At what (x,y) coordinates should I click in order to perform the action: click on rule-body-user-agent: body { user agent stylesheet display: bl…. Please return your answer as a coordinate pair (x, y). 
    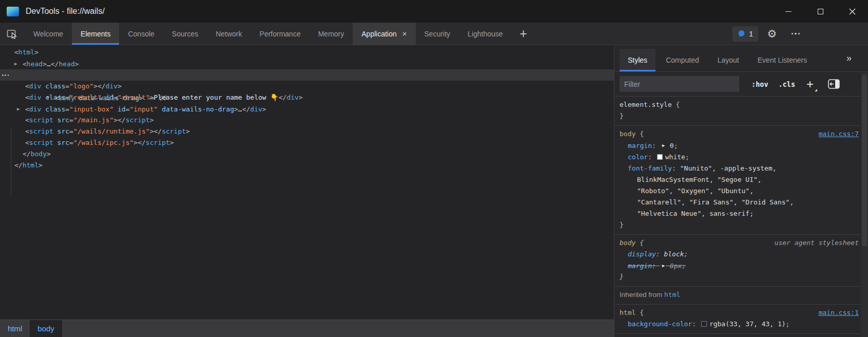
    Looking at the image, I should click on (741, 261).